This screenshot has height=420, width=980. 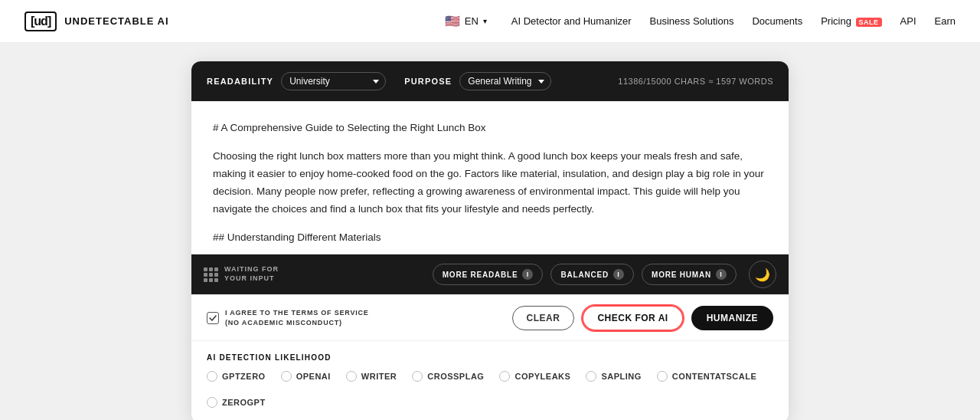 I want to click on checkmark-icon, so click(x=213, y=318).